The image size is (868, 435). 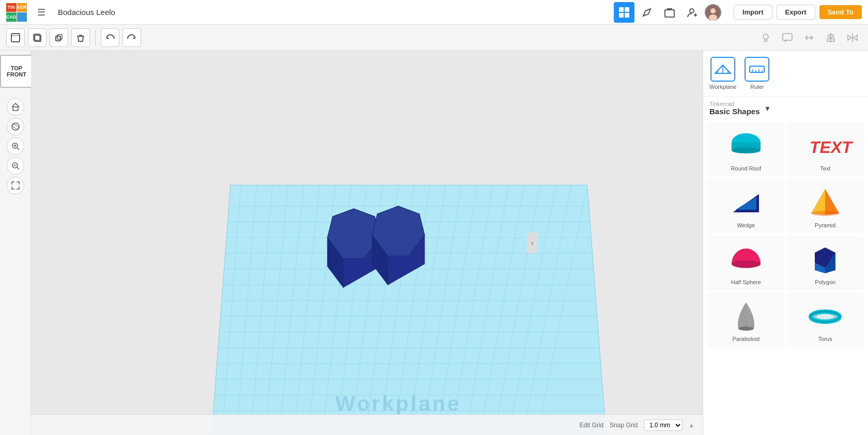 What do you see at coordinates (735, 112) in the screenshot?
I see `shapes-title: Basic Shapes` at bounding box center [735, 112].